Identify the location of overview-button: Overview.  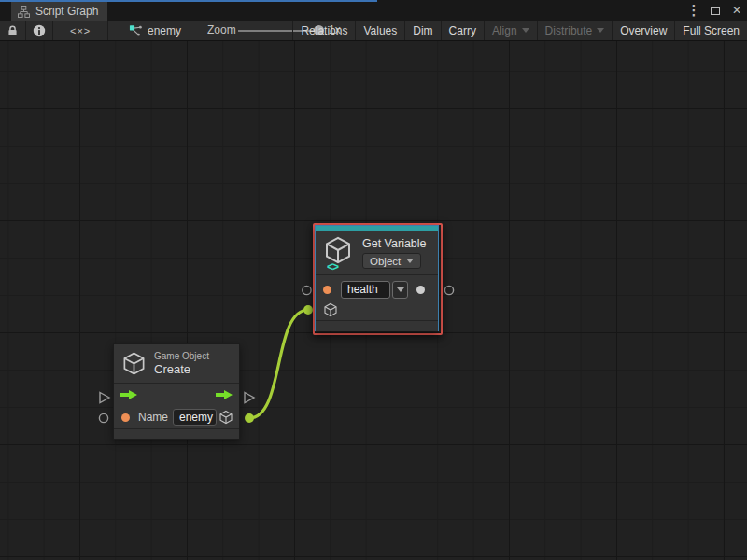
(642, 30).